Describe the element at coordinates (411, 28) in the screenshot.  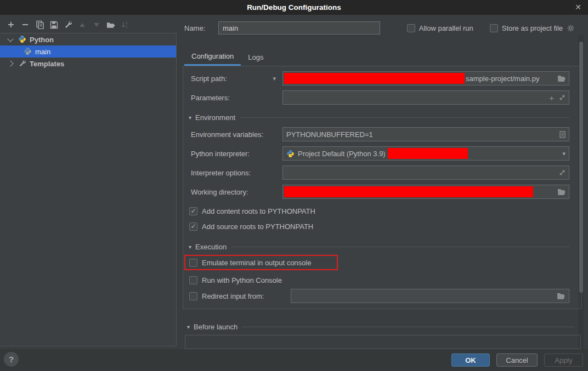
I see `allow-parallel-run-checkbox` at that location.